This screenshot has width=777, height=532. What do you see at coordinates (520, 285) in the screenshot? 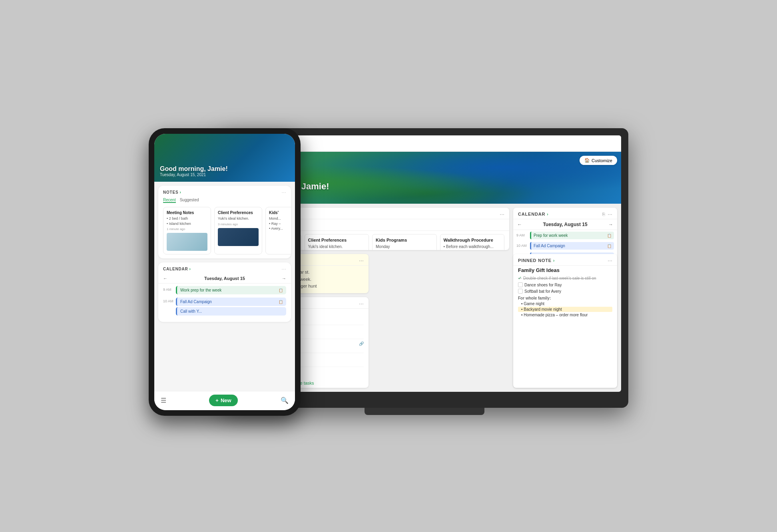
I see `checkbox-dance-shoes` at bounding box center [520, 285].